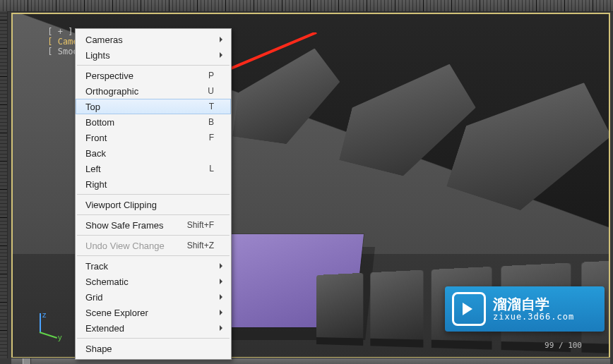  Describe the element at coordinates (534, 305) in the screenshot. I see `watermark-title: 溜溜自学` at that location.